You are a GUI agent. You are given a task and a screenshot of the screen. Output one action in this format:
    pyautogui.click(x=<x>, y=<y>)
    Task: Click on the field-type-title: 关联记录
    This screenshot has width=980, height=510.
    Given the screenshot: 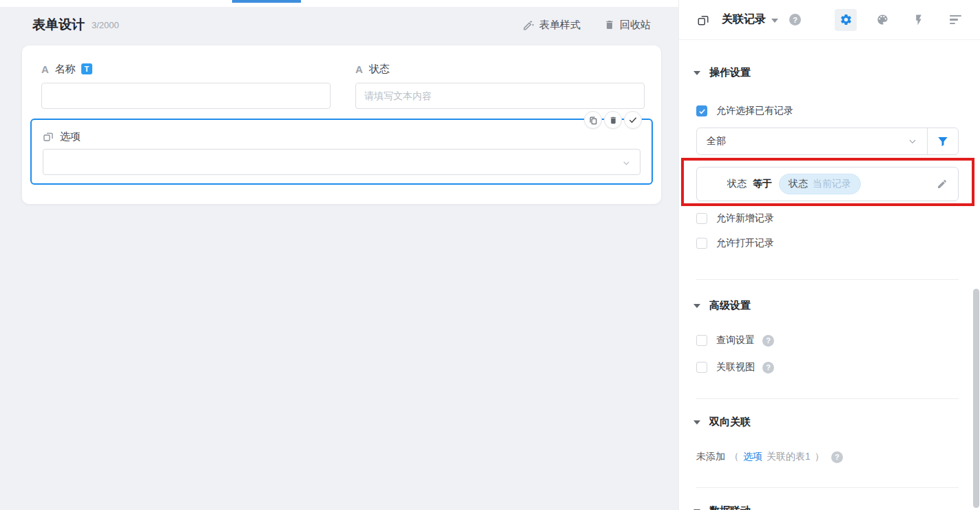 What is the action you would take?
    pyautogui.click(x=744, y=19)
    